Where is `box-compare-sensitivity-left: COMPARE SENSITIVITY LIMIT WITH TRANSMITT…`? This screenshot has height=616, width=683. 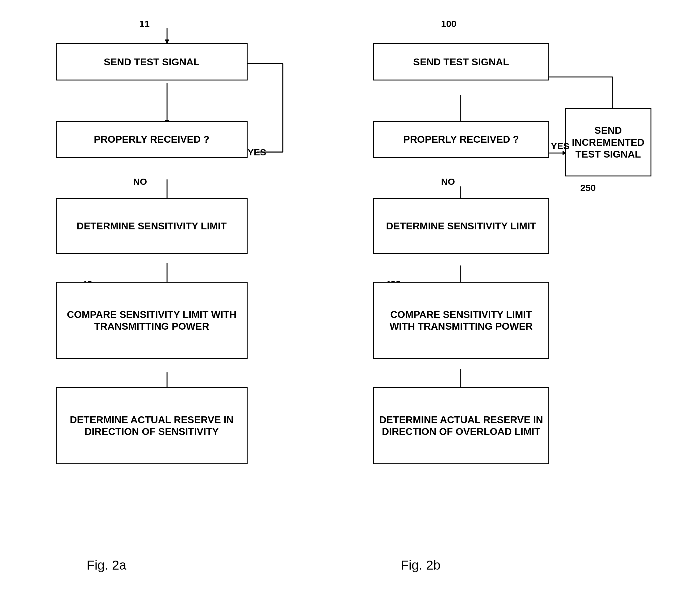 box-compare-sensitivity-left: COMPARE SENSITIVITY LIMIT WITH TRANSMITT… is located at coordinates (152, 320).